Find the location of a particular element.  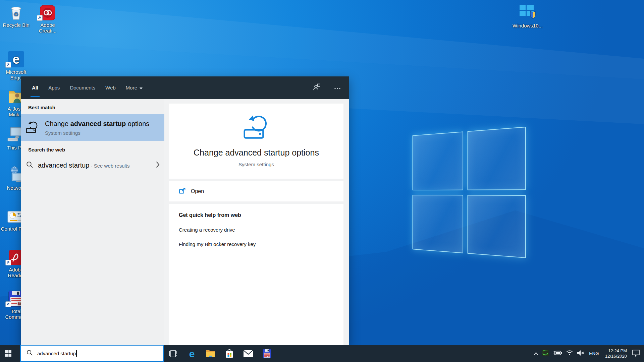

icon-label: Creati... is located at coordinates (48, 31).